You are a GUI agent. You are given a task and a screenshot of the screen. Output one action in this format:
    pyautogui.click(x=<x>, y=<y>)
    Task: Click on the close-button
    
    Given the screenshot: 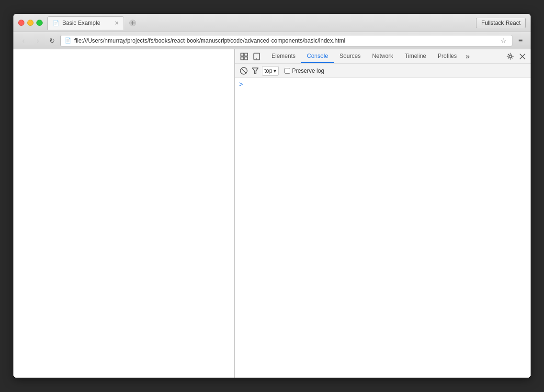 What is the action you would take?
    pyautogui.click(x=21, y=23)
    